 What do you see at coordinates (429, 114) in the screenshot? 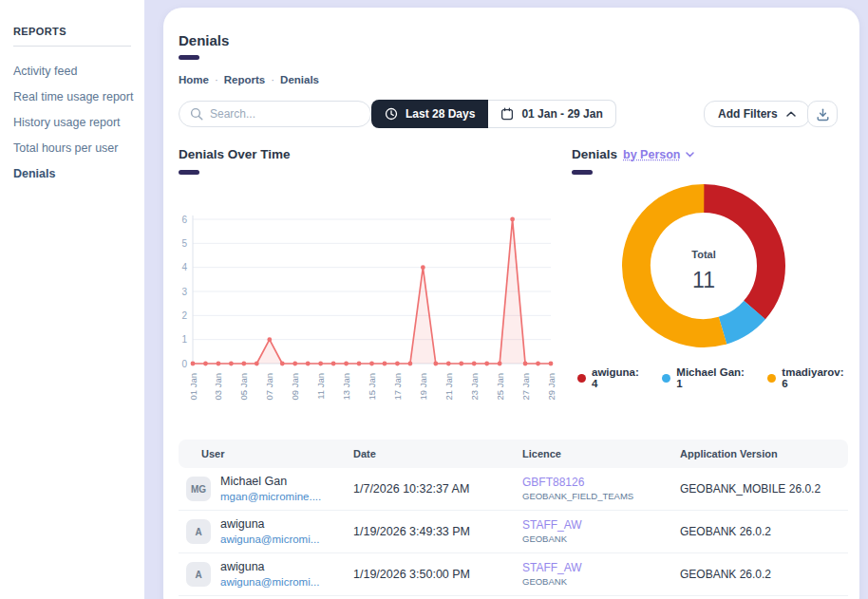
I see `last-28-days-button: Last 28 Days` at bounding box center [429, 114].